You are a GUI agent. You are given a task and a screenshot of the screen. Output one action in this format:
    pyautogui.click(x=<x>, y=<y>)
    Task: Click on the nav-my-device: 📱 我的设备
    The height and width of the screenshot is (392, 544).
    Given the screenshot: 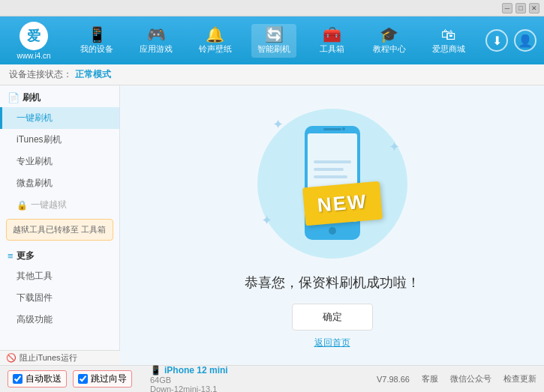 What is the action you would take?
    pyautogui.click(x=97, y=40)
    